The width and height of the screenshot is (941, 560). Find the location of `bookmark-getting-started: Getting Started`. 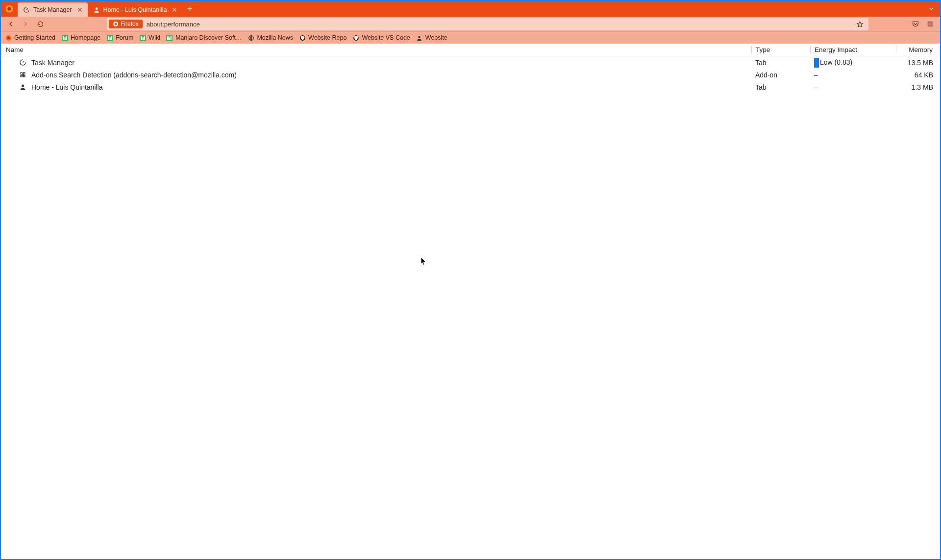

bookmark-getting-started: Getting Started is located at coordinates (30, 38).